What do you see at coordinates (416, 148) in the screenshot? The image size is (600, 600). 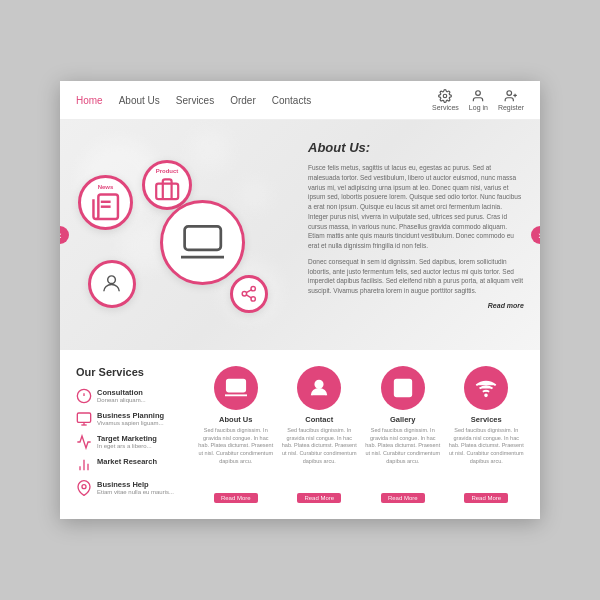 I see `hero-about-title: About Us:` at bounding box center [416, 148].